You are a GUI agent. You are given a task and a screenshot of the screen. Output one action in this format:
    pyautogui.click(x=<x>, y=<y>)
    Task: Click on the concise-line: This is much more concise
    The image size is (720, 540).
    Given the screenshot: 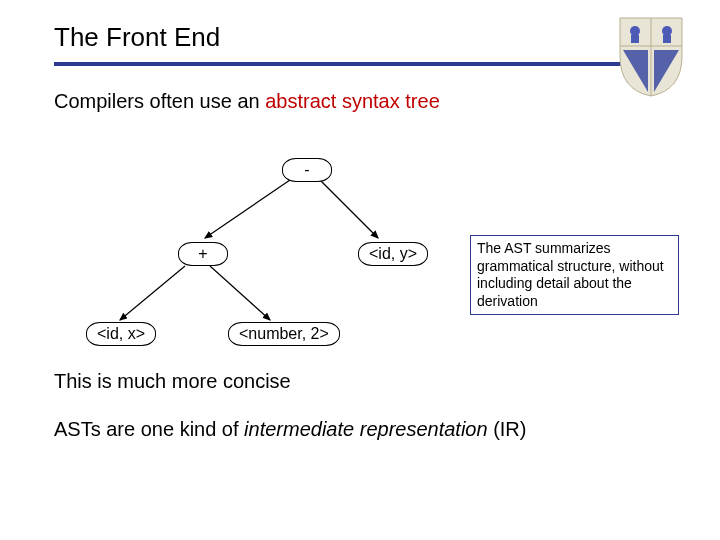 What is the action you would take?
    pyautogui.click(x=172, y=382)
    